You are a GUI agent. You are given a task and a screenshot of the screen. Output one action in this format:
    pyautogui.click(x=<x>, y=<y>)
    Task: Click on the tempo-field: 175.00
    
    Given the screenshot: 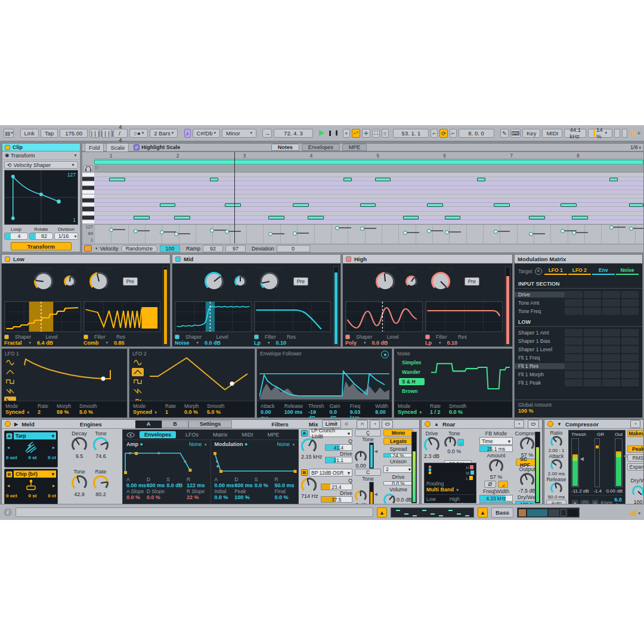 What is the action you would take?
    pyautogui.click(x=74, y=134)
    